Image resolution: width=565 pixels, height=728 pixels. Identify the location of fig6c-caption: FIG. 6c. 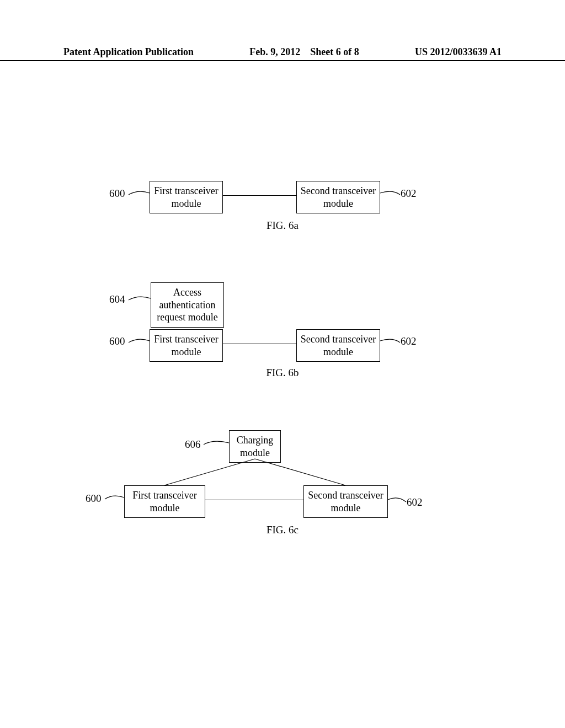
(282, 530).